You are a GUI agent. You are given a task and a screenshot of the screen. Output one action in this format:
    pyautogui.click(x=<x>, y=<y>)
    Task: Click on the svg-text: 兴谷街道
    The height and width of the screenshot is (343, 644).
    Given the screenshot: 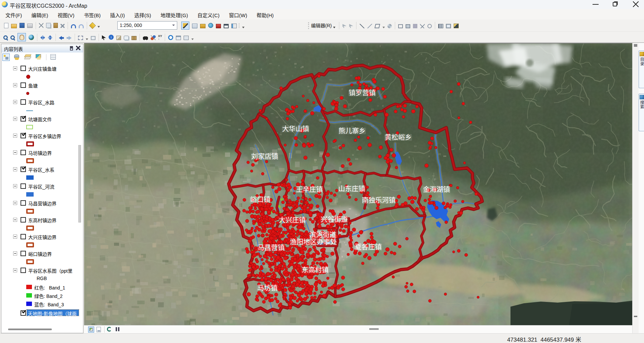 What is the action you would take?
    pyautogui.click(x=334, y=219)
    